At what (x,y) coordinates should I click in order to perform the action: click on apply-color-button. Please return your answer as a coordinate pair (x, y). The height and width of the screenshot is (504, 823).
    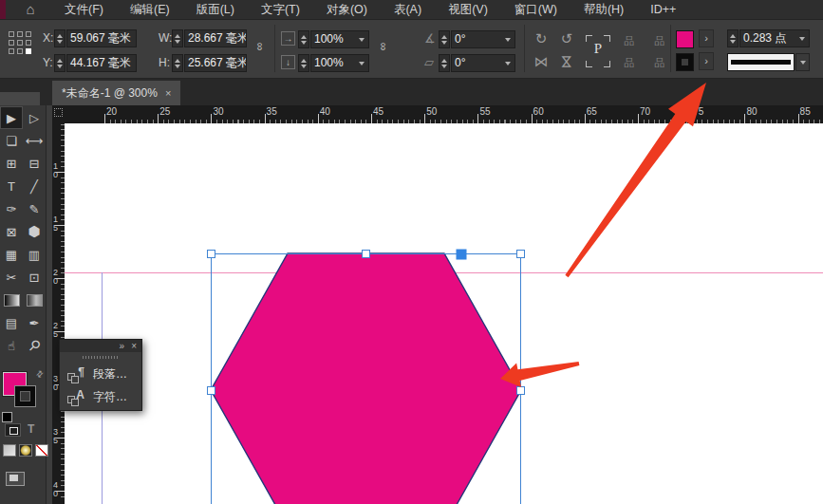
    Looking at the image, I should click on (9, 450).